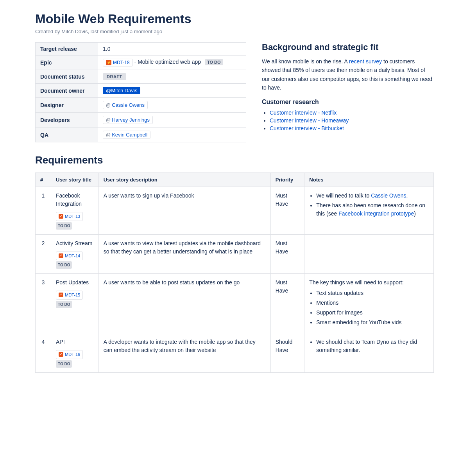 This screenshot has width=469, height=476. I want to click on row4-priority: Should Have, so click(288, 353).